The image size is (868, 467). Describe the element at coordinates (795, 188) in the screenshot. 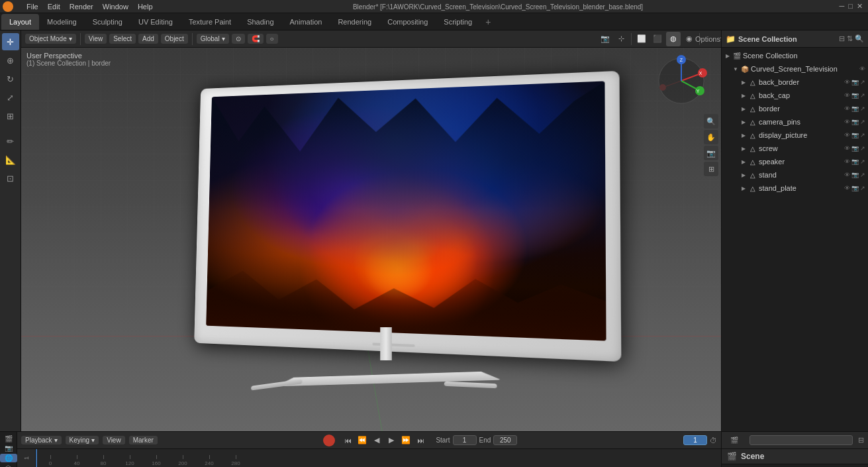

I see `tree-item-stand-plate: ▶ △ stand_plate 👁 📷 ↗` at that location.